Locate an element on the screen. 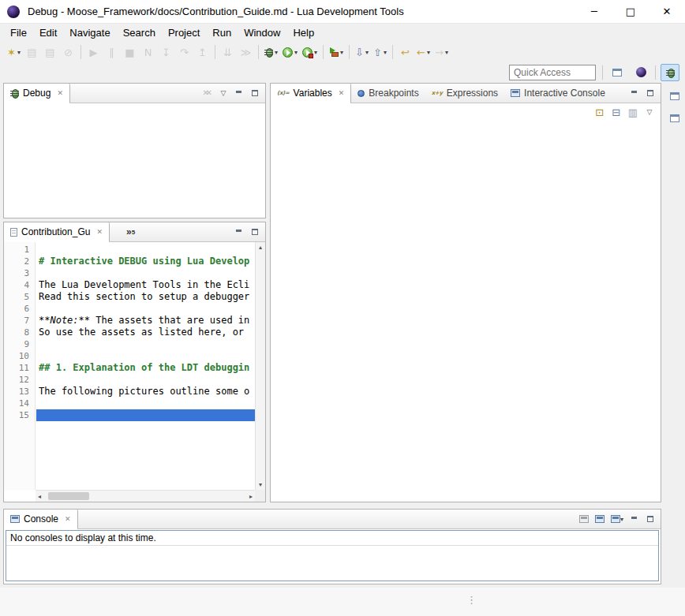  editor-line-11: 11## 1. Explanation of the LDT debuggin is located at coordinates (129, 368).